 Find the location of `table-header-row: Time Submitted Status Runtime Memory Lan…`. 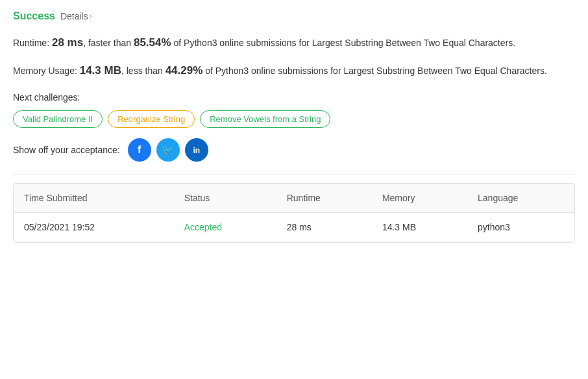

table-header-row: Time Submitted Status Runtime Memory Lan… is located at coordinates (294, 199).